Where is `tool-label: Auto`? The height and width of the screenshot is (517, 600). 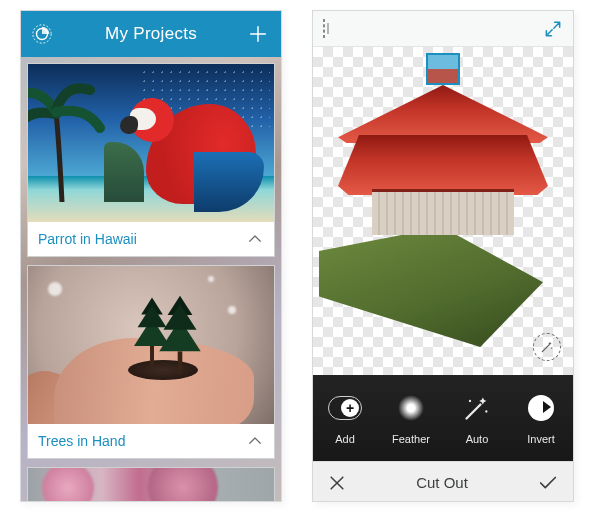 tool-label: Auto is located at coordinates (478, 439).